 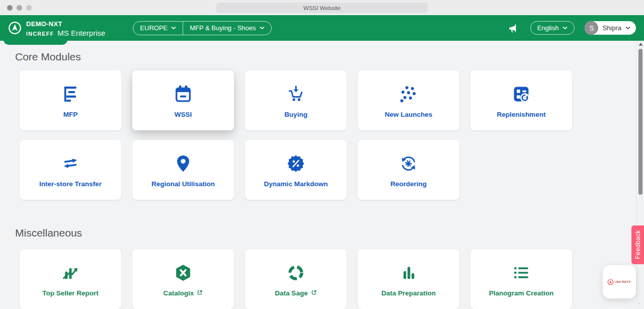 I want to click on module-card-label: Replenishment, so click(x=521, y=115).